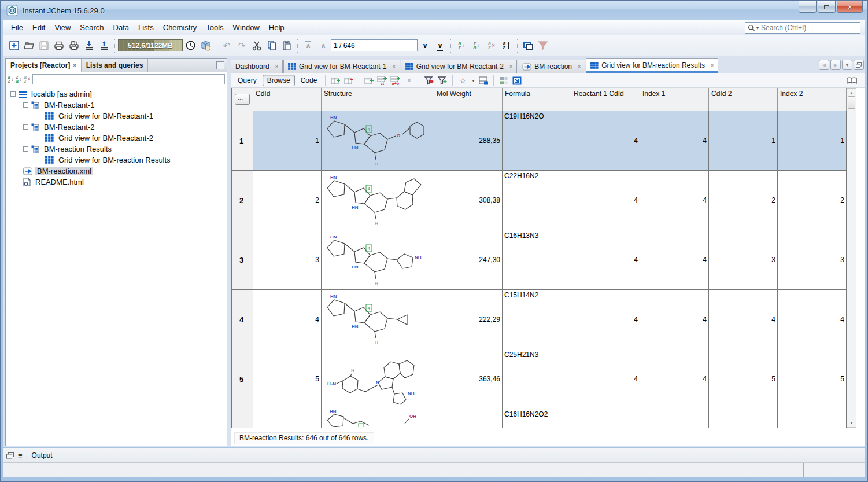  What do you see at coordinates (483, 81) in the screenshot?
I see `manage-views-button` at bounding box center [483, 81].